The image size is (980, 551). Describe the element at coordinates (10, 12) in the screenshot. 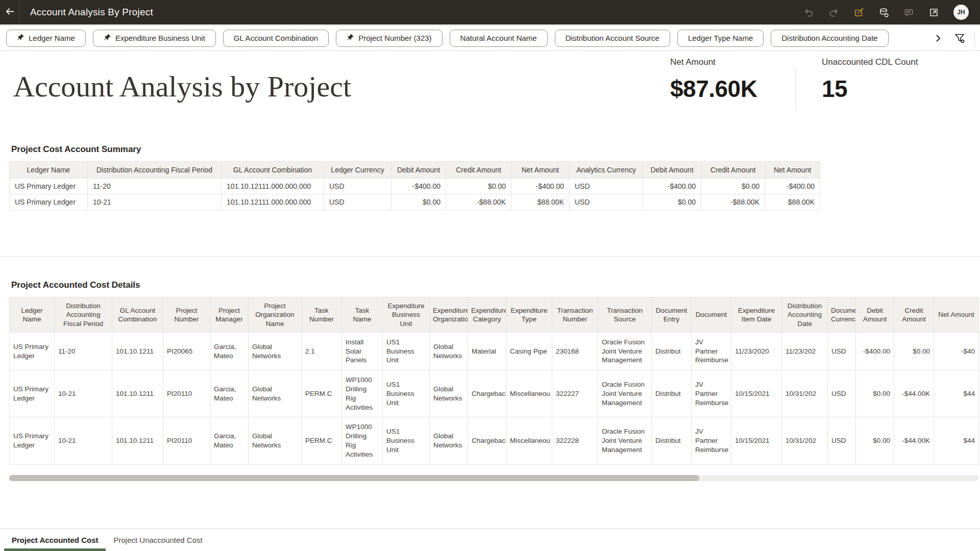

I see `back-button` at that location.